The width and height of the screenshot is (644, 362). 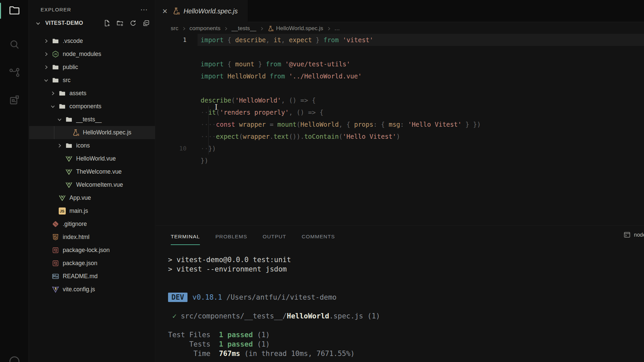 I want to click on tab-title: HelloWorld.spec.js, so click(x=211, y=11).